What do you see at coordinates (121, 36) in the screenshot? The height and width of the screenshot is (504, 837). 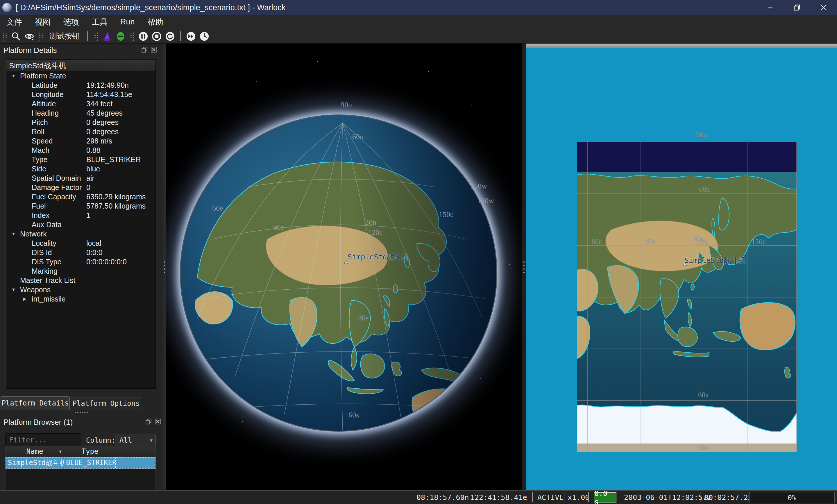 I see `remove-button` at bounding box center [121, 36].